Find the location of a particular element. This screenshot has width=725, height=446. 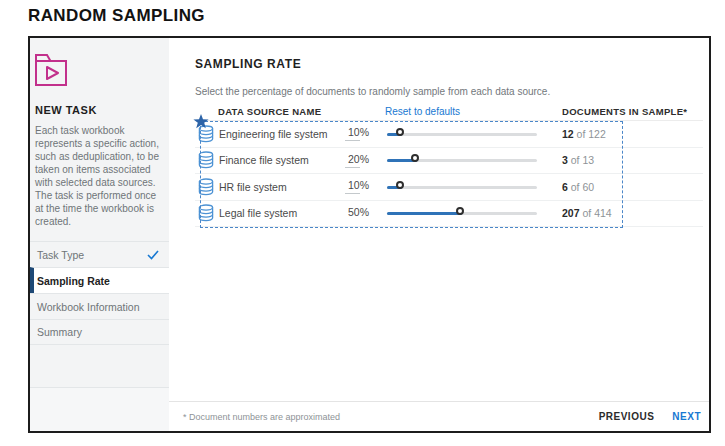

step-workbook-information: Workbook Information is located at coordinates (100, 306).